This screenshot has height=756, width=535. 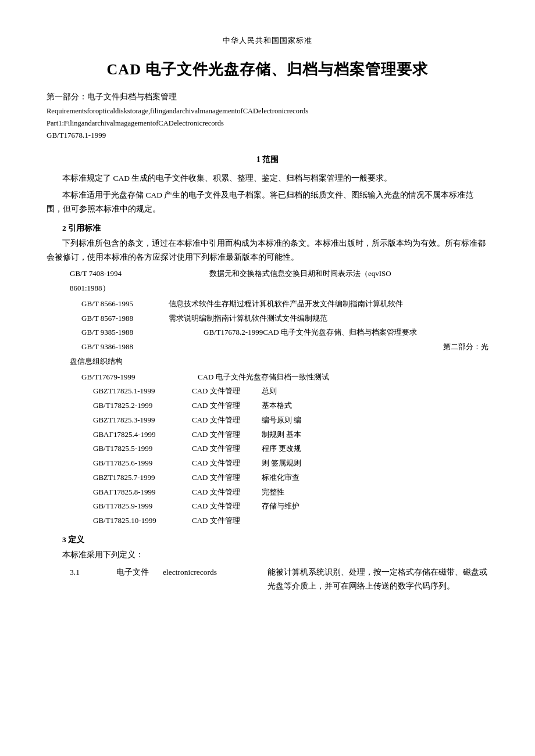 I want to click on std-id-4: GB/T 9386-1988, so click(x=125, y=347).